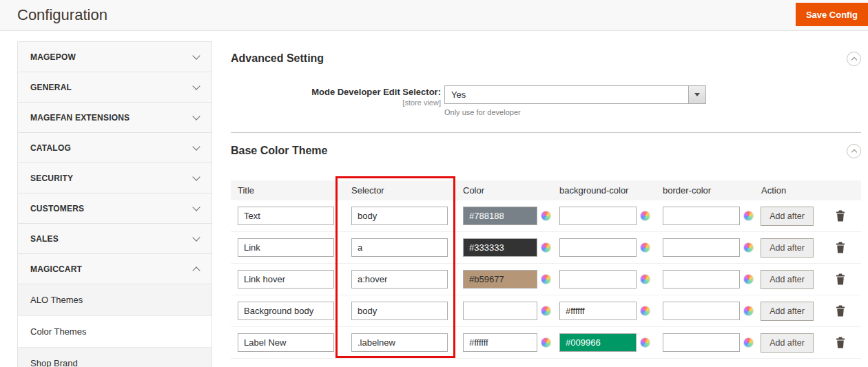  What do you see at coordinates (114, 269) in the screenshot?
I see `sidebar-section-magiccart: MAGICCART` at bounding box center [114, 269].